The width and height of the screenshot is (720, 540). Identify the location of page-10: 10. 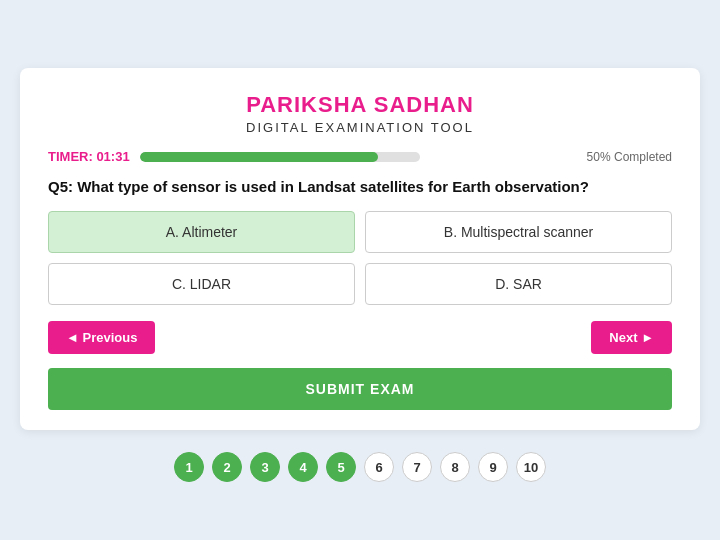
(531, 467).